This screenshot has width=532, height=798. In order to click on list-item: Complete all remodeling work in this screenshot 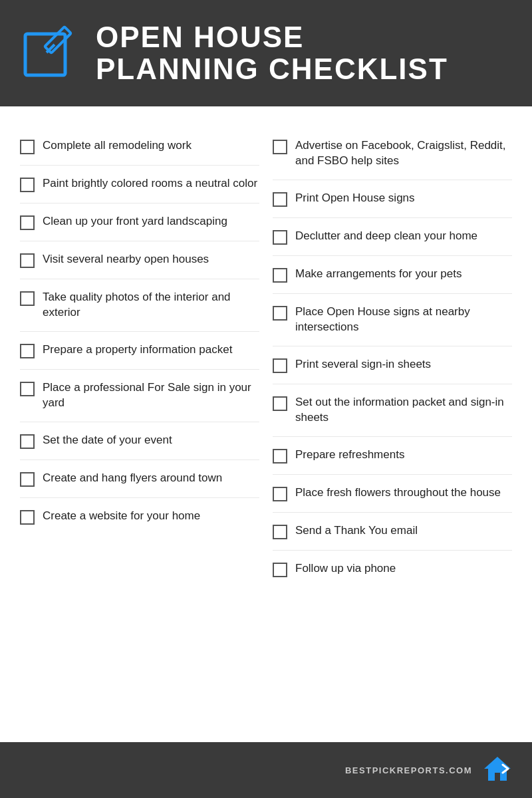, I will do `click(140, 146)`.